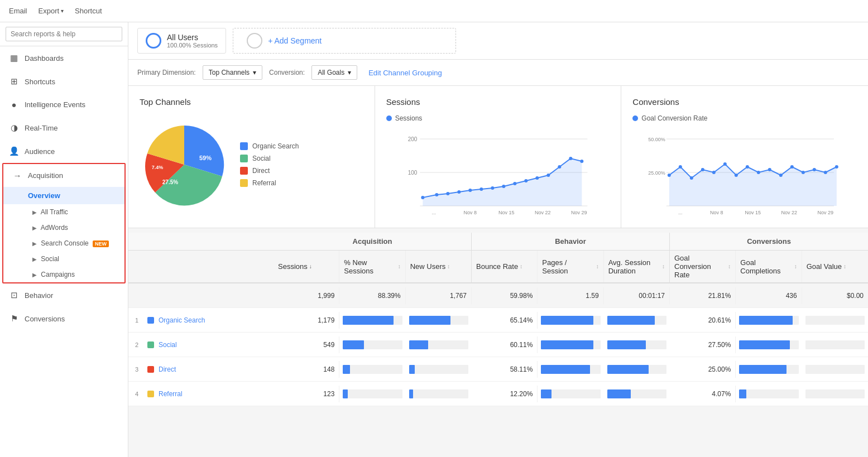  Describe the element at coordinates (64, 240) in the screenshot. I see `sidebar: ▦ Dashboards ⊞ Shortcuts ● Intelligence …` at that location.